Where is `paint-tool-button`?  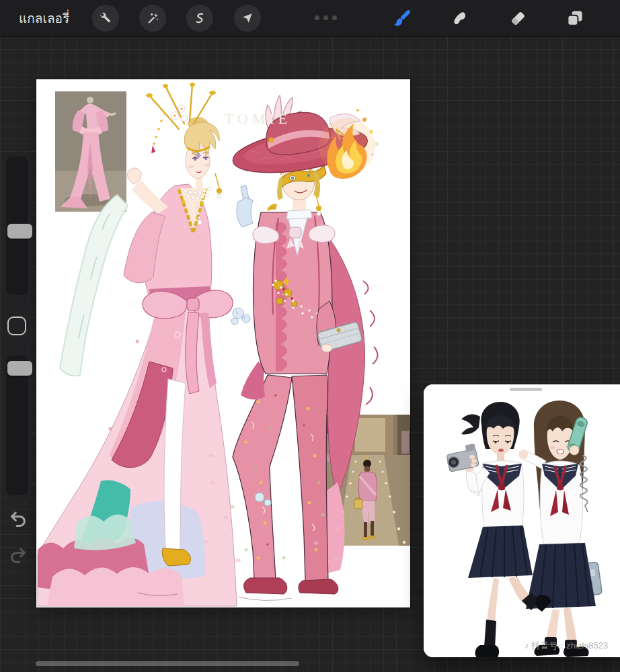
paint-tool-button is located at coordinates (402, 18).